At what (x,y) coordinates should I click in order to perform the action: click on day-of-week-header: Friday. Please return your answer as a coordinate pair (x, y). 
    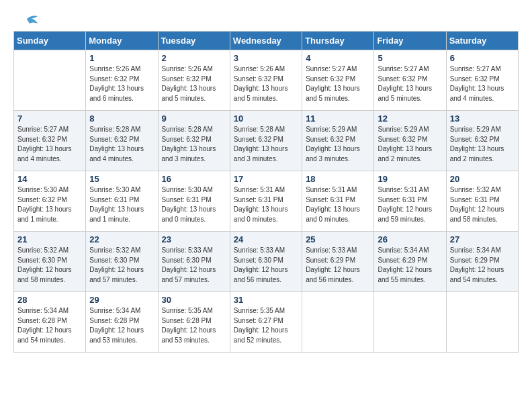
    Looking at the image, I should click on (410, 41).